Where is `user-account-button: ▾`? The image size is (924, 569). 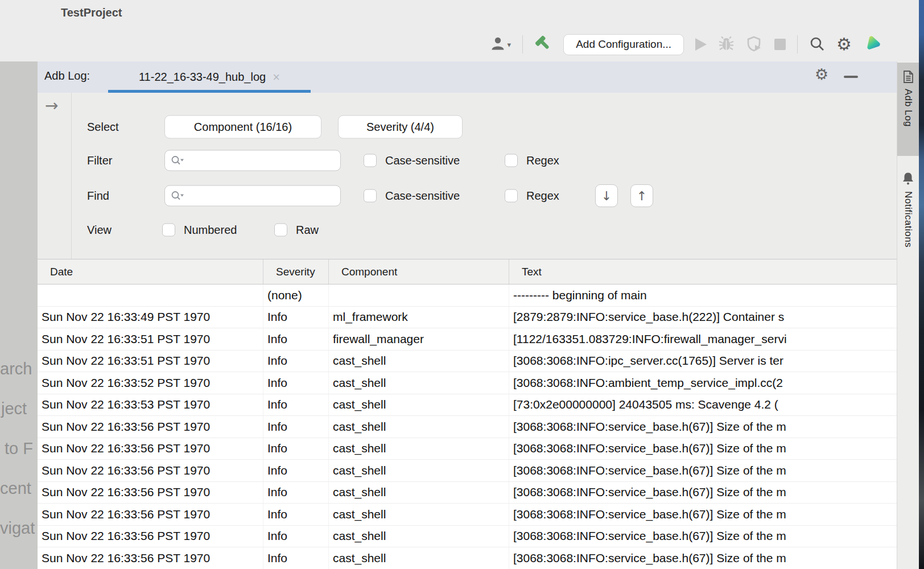 user-account-button: ▾ is located at coordinates (501, 44).